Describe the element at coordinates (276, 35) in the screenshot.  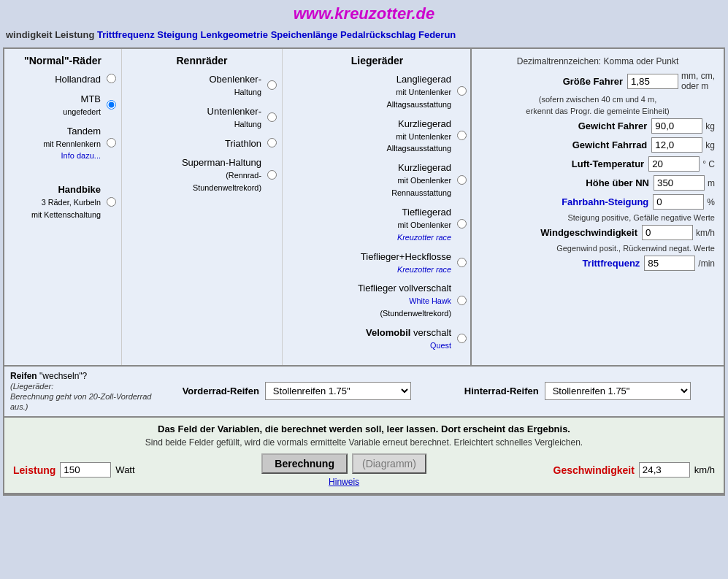
I see `nav-links: Trittfrequenz Steigung Lenkgeometrie Spe…` at that location.